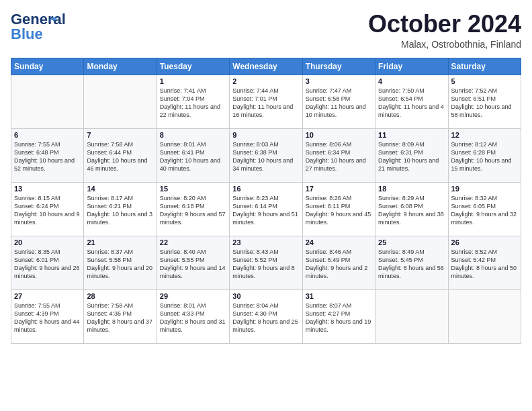 This screenshot has width=532, height=411. I want to click on calendar-cell: 15Sunrise: 8:20 AMSunset: 6:18 PMDayligh…, so click(193, 209).